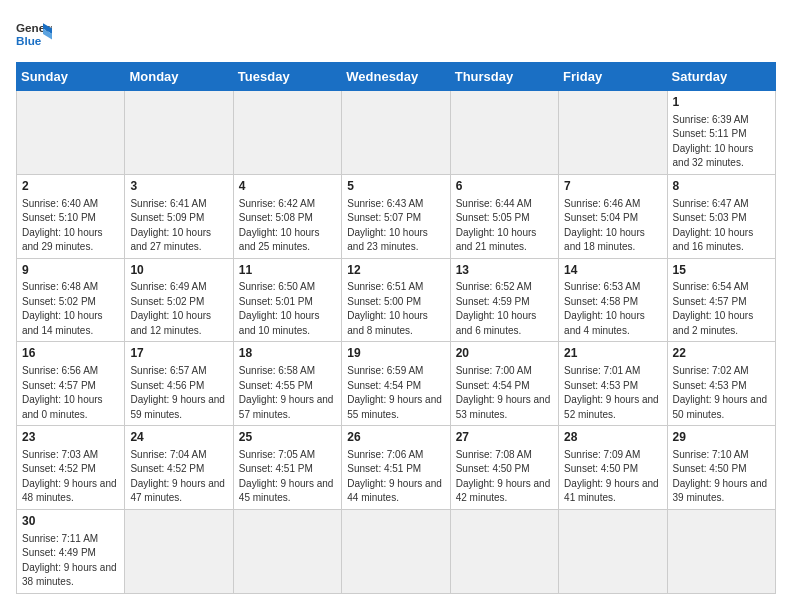 The width and height of the screenshot is (792, 612). I want to click on day-info: Sunrise: 7:01 AM Sunset: 4:53 PM Dayligh…, so click(612, 393).